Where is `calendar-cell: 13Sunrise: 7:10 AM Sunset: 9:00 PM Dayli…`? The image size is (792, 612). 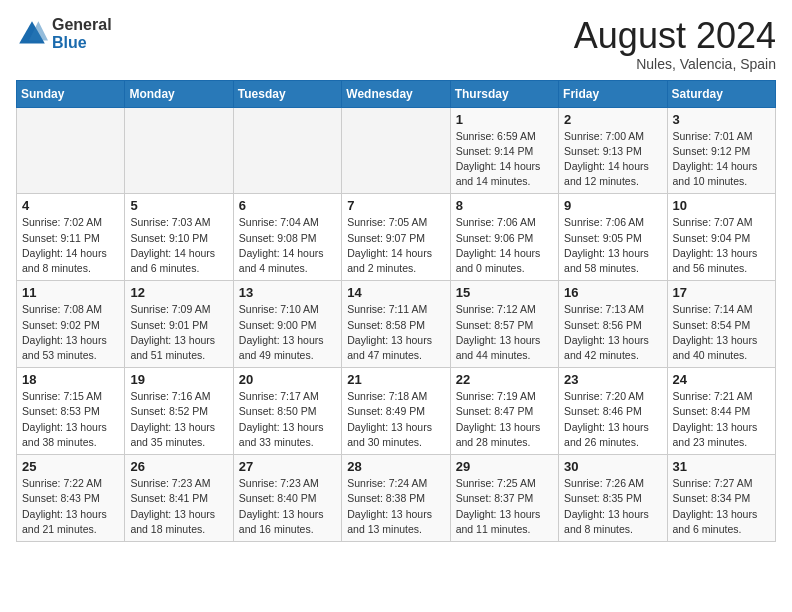
calendar-cell: 13Sunrise: 7:10 AM Sunset: 9:00 PM Dayli… is located at coordinates (287, 324).